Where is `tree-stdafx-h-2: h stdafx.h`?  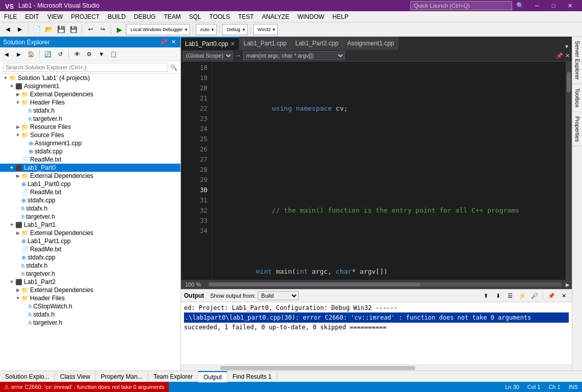 tree-stdafx-h-2: h stdafx.h is located at coordinates (90, 208).